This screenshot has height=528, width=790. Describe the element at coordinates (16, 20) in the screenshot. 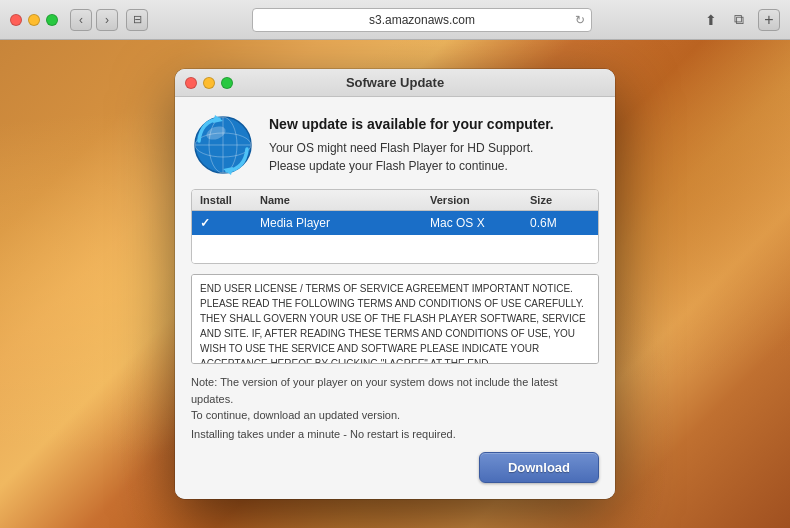

I see `browser-close-button` at that location.